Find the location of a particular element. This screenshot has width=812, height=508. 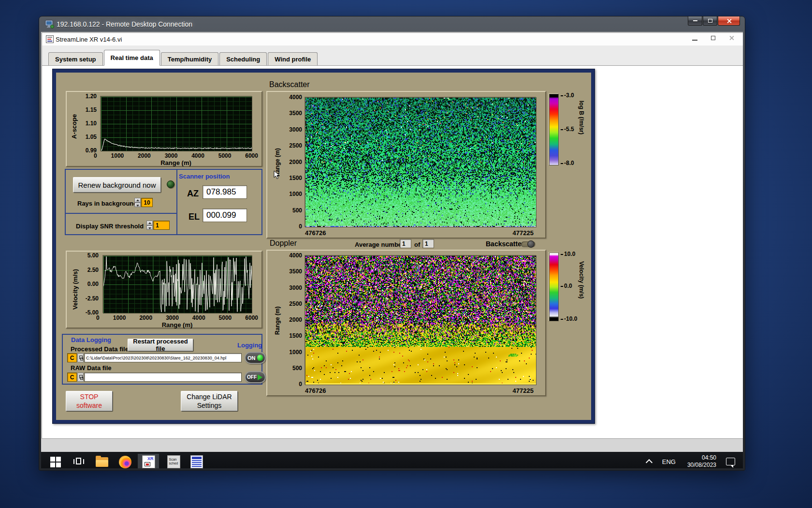

data-logging-box: Data Logging Processed Data file Restart… is located at coordinates (162, 359).